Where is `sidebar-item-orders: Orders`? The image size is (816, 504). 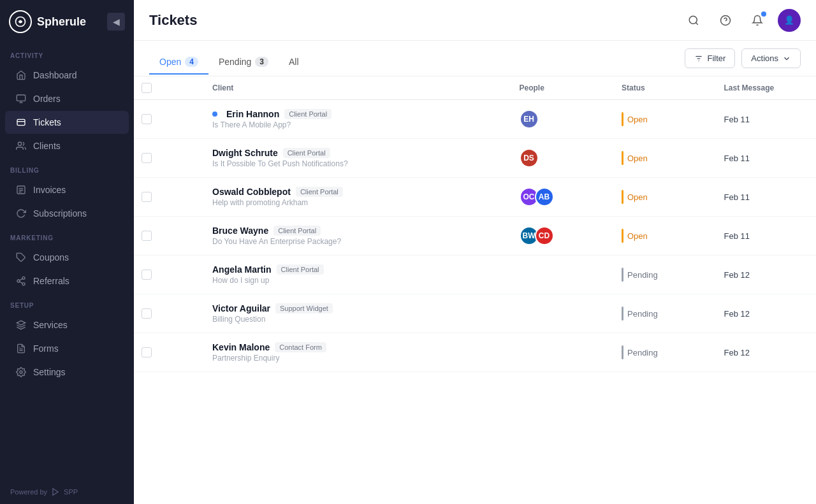
sidebar-item-orders: Orders is located at coordinates (67, 99).